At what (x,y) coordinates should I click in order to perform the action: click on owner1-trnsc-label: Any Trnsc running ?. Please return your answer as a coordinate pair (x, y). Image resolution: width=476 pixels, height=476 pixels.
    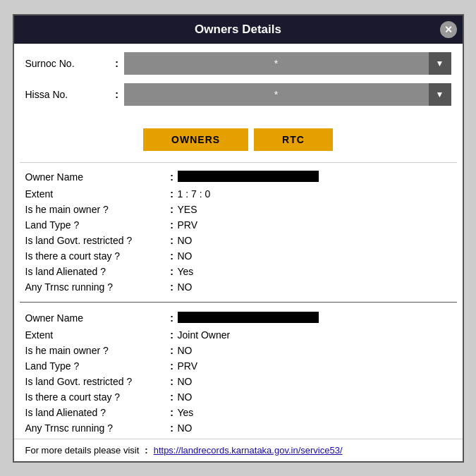
    Looking at the image, I should click on (96, 287).